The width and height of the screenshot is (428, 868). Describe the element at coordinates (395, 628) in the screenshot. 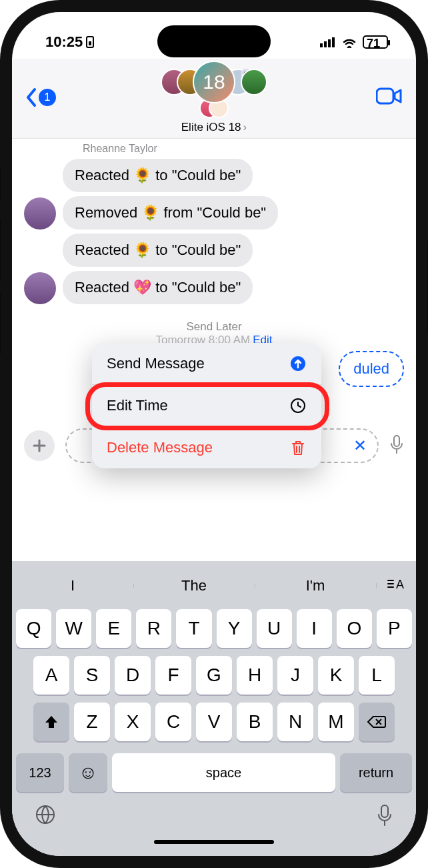

I see `key-p: P` at that location.